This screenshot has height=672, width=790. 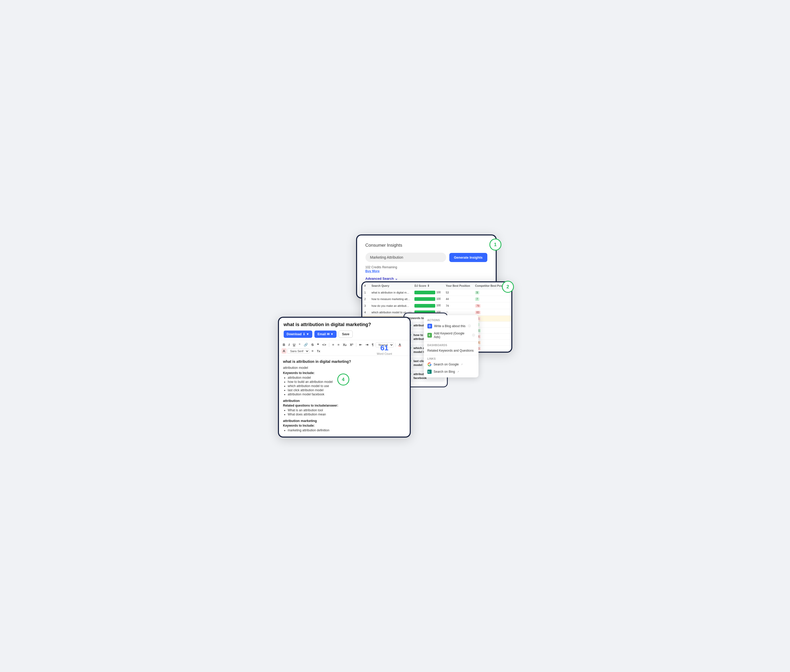 What do you see at coordinates (406, 258) in the screenshot?
I see `marketing-attribution-input` at bounding box center [406, 258].